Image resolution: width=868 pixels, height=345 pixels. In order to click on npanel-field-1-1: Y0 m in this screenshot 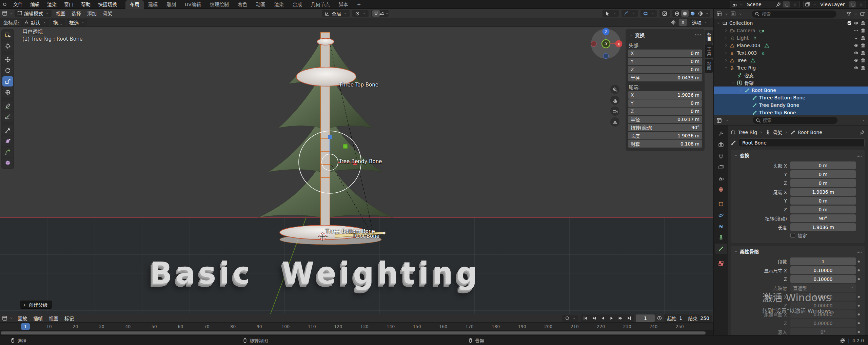, I will do `click(665, 103)`.